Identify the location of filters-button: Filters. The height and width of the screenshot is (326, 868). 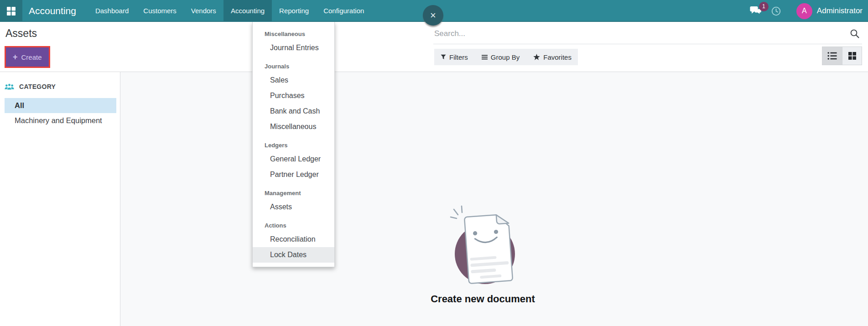
(454, 57).